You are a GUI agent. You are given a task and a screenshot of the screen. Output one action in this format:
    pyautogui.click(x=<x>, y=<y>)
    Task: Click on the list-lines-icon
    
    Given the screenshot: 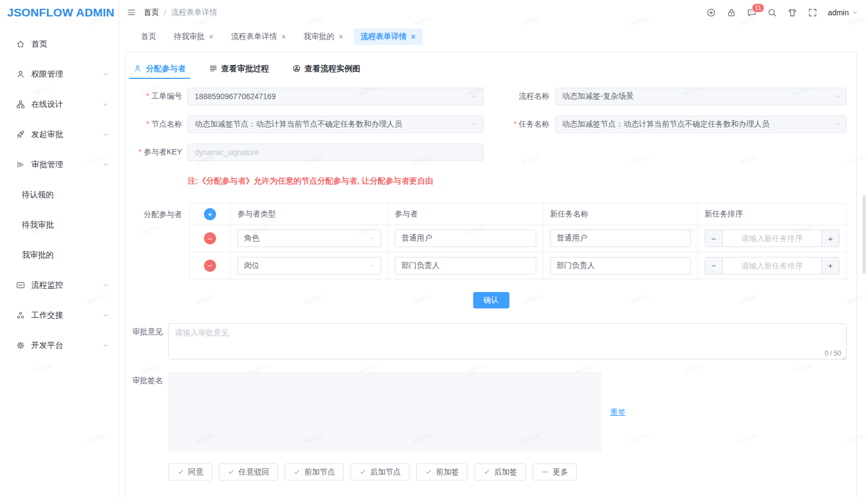 What is the action you would take?
    pyautogui.click(x=213, y=68)
    